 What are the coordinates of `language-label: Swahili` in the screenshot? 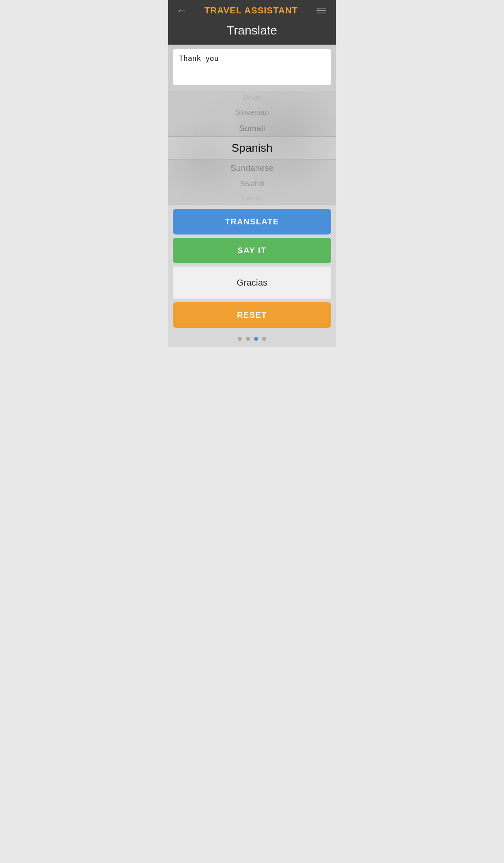 It's located at (252, 183).